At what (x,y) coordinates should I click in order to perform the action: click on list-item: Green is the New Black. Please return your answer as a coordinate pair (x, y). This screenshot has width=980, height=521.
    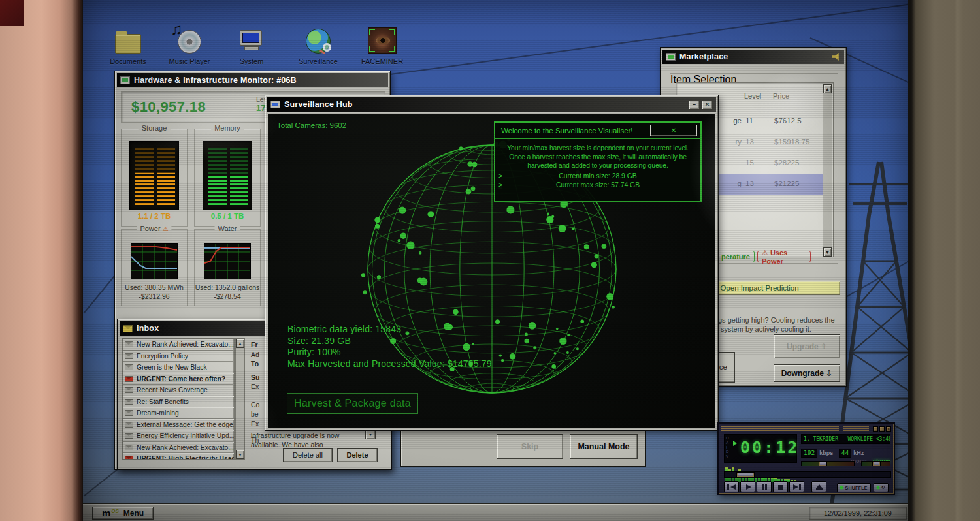
    Looking at the image, I should click on (178, 368).